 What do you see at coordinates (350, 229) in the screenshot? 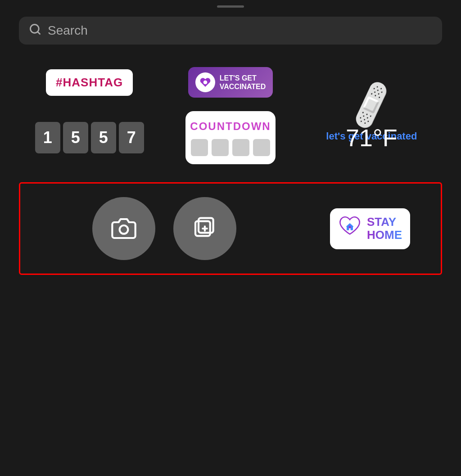
I see `stay-home-icon` at bounding box center [350, 229].